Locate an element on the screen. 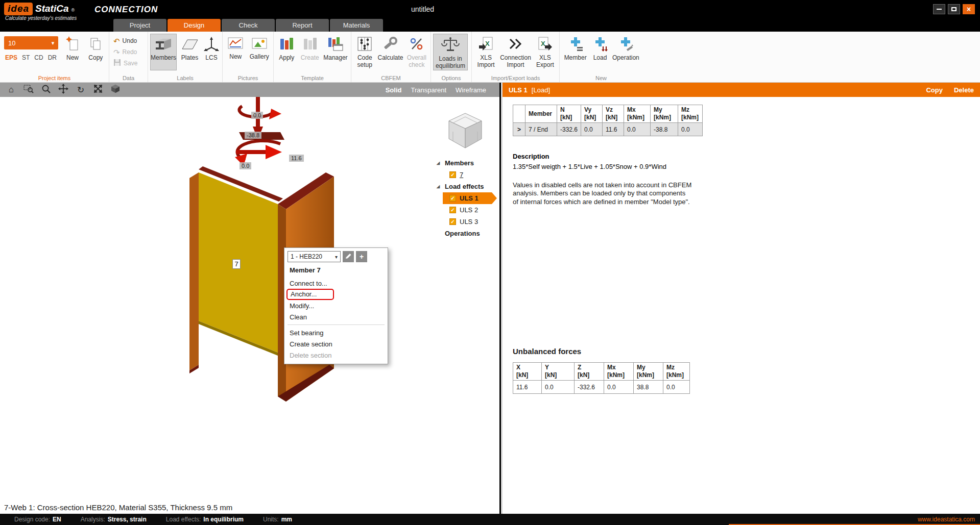 The width and height of the screenshot is (980, 525). new-operation-button: Operation is located at coordinates (626, 52).